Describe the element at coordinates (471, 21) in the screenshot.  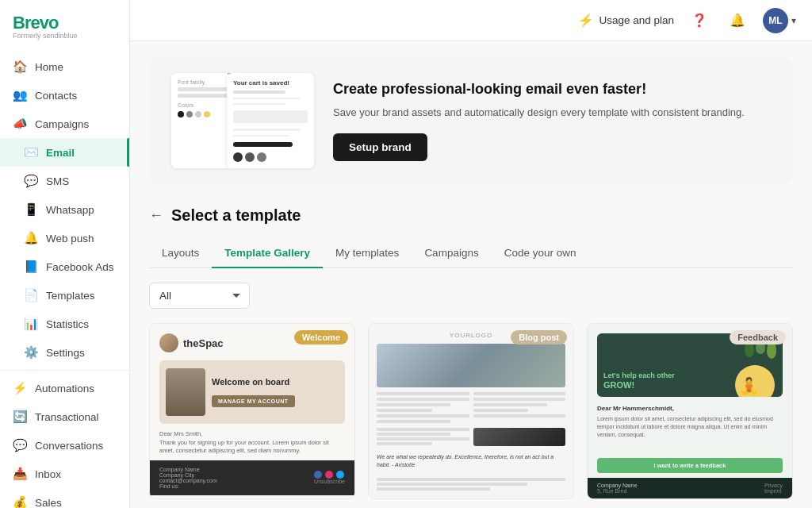
I see `topbar: ⚡ Usage and plan ❓ 🔔 ML ▾` at that location.